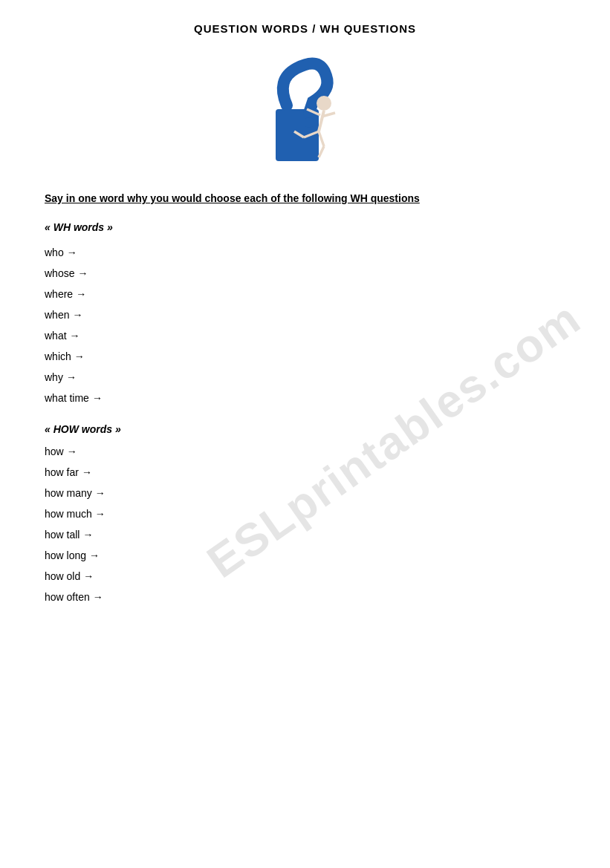 The image size is (610, 868). I want to click on wh-word: when, so click(56, 315).